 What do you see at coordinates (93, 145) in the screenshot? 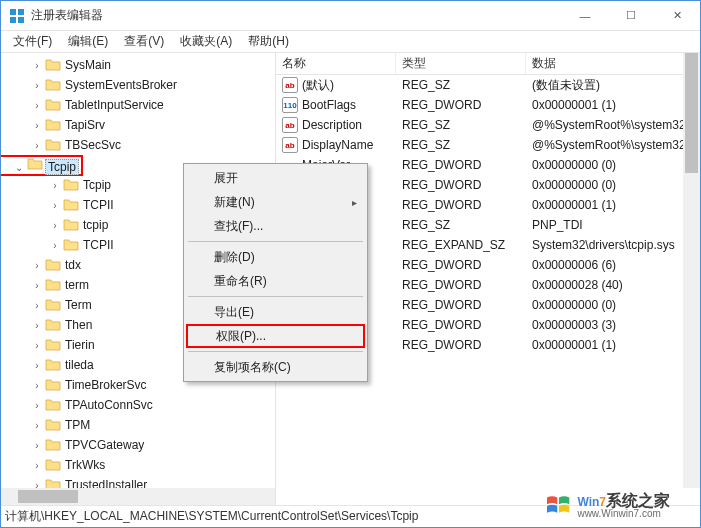
I see `tree-label: TBSecSvc` at bounding box center [93, 145].